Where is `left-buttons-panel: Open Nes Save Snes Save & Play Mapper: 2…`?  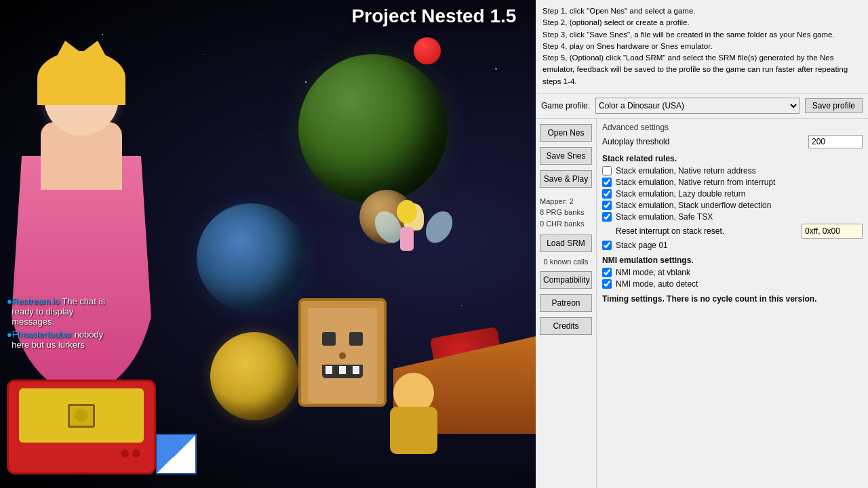
left-buttons-panel: Open Nes Save Snes Save & Play Mapper: 2… is located at coordinates (566, 304).